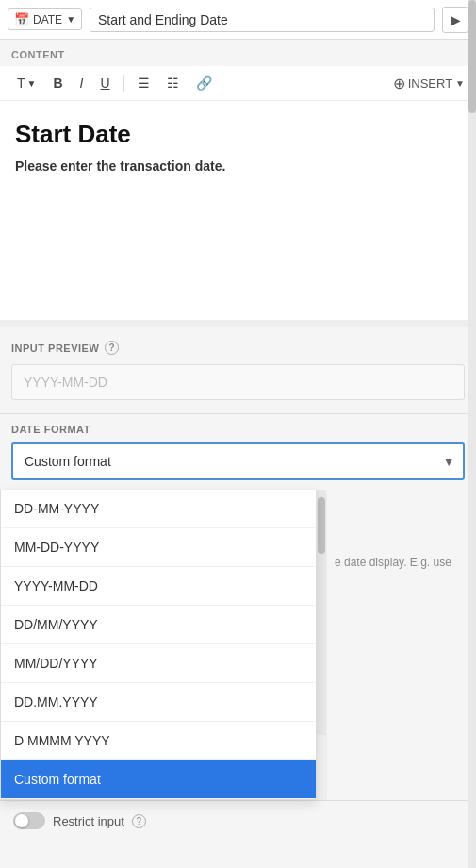  I want to click on link-button: 🔗, so click(204, 83).